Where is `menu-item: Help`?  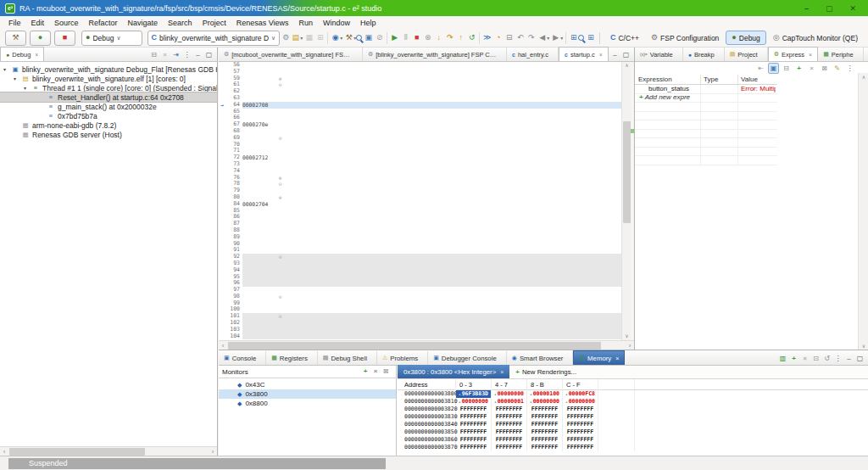 menu-item: Help is located at coordinates (368, 23).